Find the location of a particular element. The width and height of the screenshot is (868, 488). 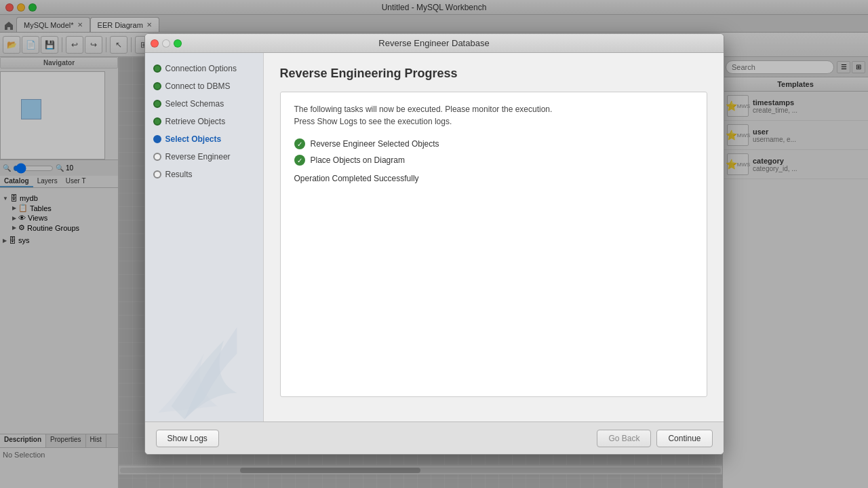

modal-titlebar: Reverse Engineer Database is located at coordinates (434, 43).